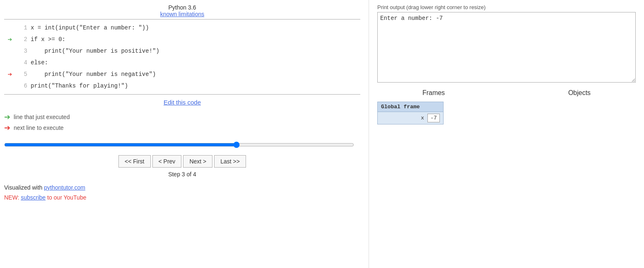 The height and width of the screenshot is (268, 644). What do you see at coordinates (182, 102) in the screenshot?
I see `edit-this-code-link: Edit this code` at bounding box center [182, 102].